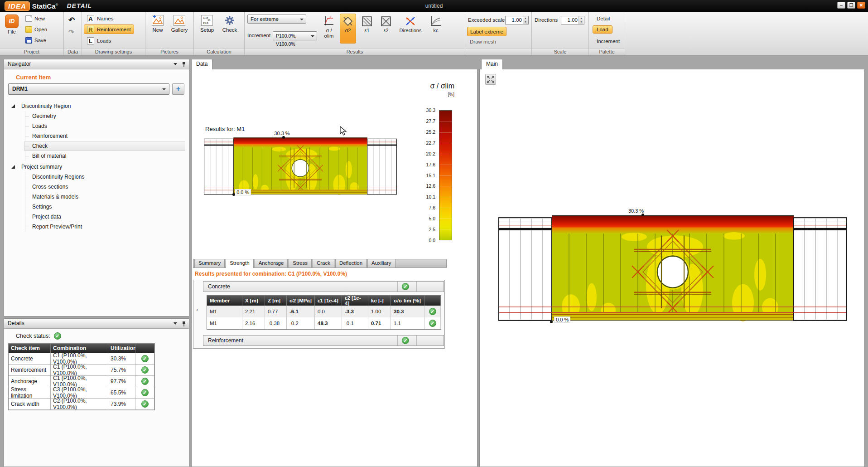  What do you see at coordinates (158, 23) in the screenshot?
I see `picture-new-button: New` at bounding box center [158, 23].